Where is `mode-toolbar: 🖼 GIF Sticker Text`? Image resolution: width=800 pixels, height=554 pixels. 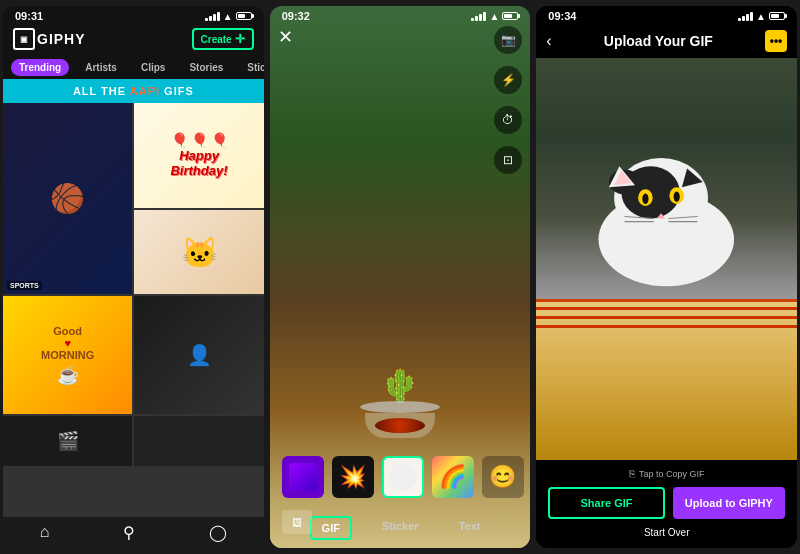
mode-toolbar: 🖼 GIF Sticker Text is located at coordinates (400, 528).